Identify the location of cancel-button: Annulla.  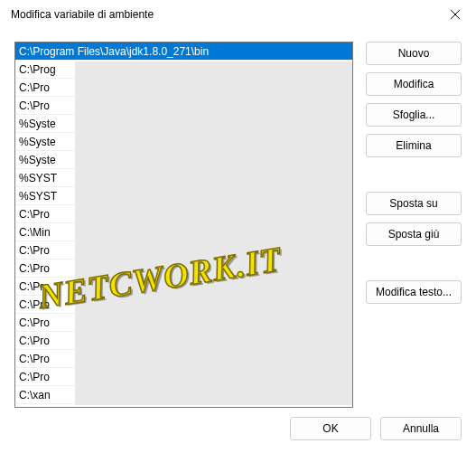
(421, 429).